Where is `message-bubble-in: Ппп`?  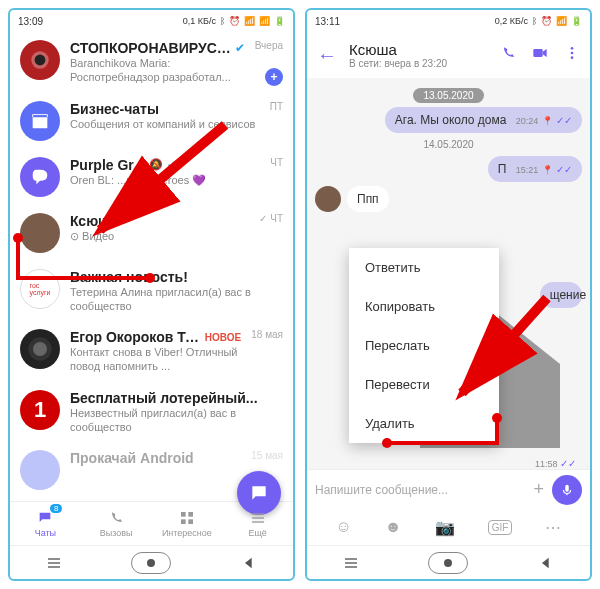
message-bubble-in: Ппп is located at coordinates (368, 199).